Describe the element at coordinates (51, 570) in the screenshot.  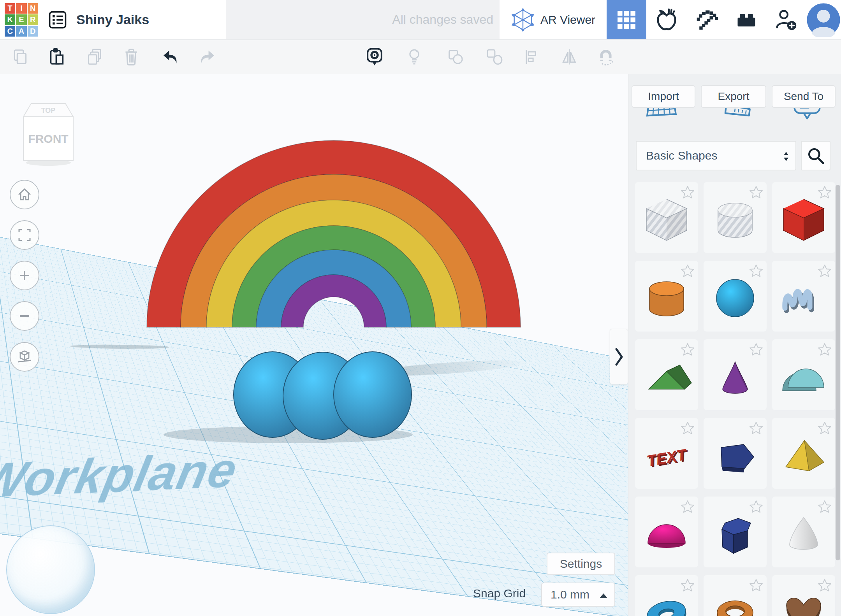
I see `bubble-object` at that location.